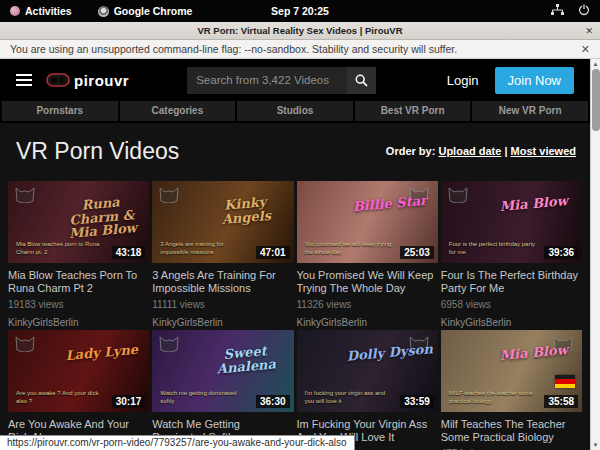 The height and width of the screenshot is (450, 600). What do you see at coordinates (544, 151) in the screenshot?
I see `order-by-most-viewed-link: Most viewed` at bounding box center [544, 151].